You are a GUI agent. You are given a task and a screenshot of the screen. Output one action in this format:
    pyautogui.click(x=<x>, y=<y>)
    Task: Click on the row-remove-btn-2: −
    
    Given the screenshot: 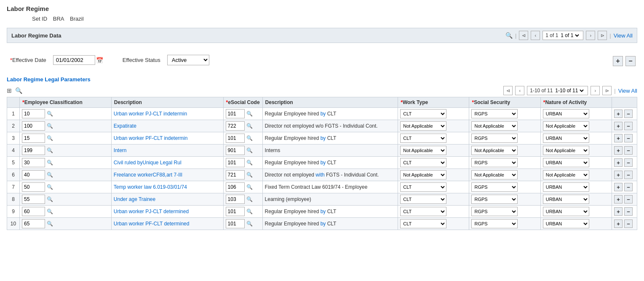 What is the action you would take?
    pyautogui.click(x=628, y=138)
    